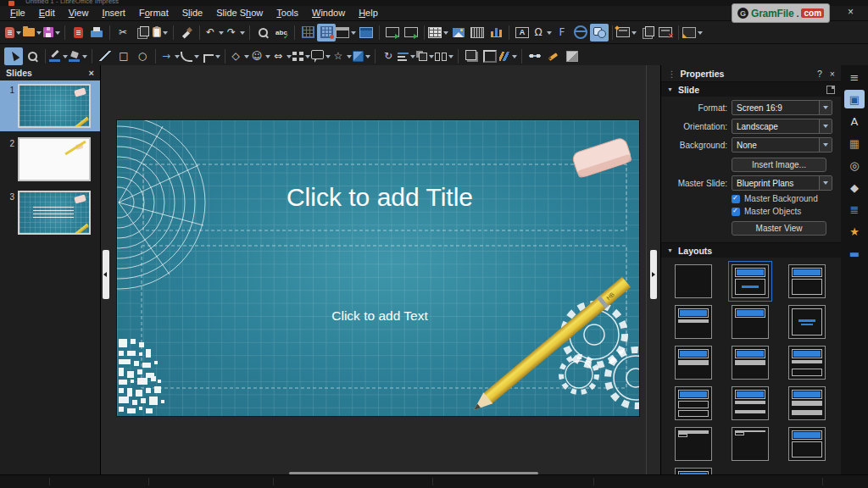 This screenshot has width=868, height=488. Describe the element at coordinates (854, 231) in the screenshot. I see `tab-effects: ★` at that location.